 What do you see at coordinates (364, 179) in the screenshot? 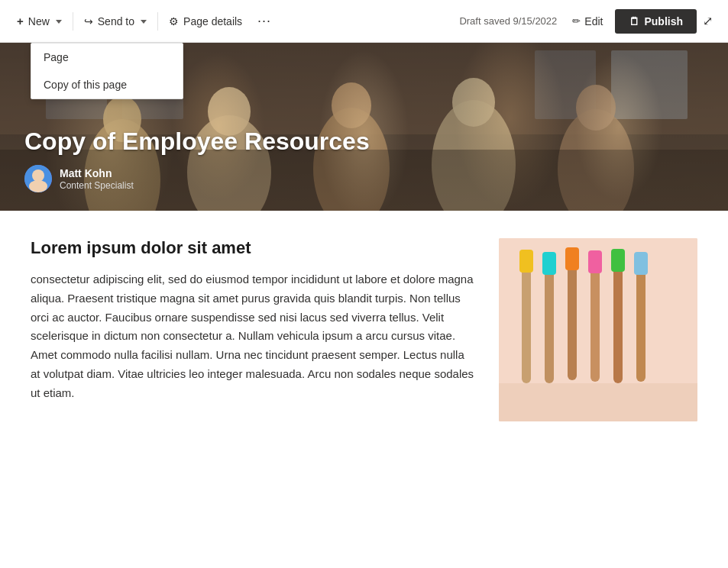
I see `hero-author: Matt Kohn Content Specialist` at bounding box center [364, 179].